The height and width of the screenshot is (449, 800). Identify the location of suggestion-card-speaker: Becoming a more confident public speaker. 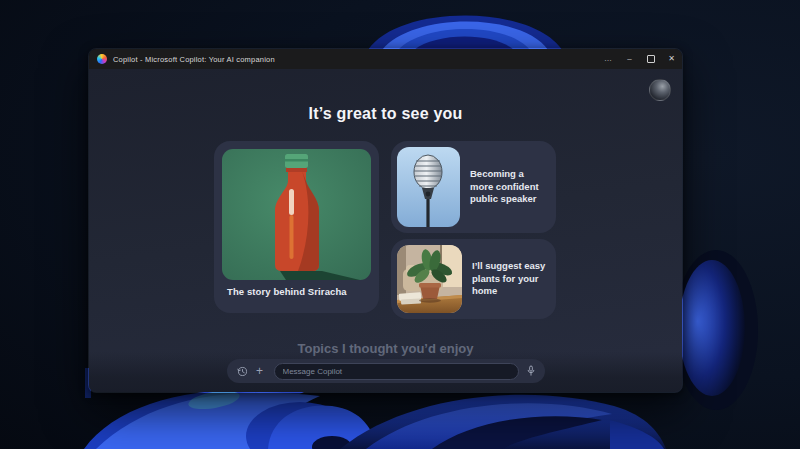
(474, 187).